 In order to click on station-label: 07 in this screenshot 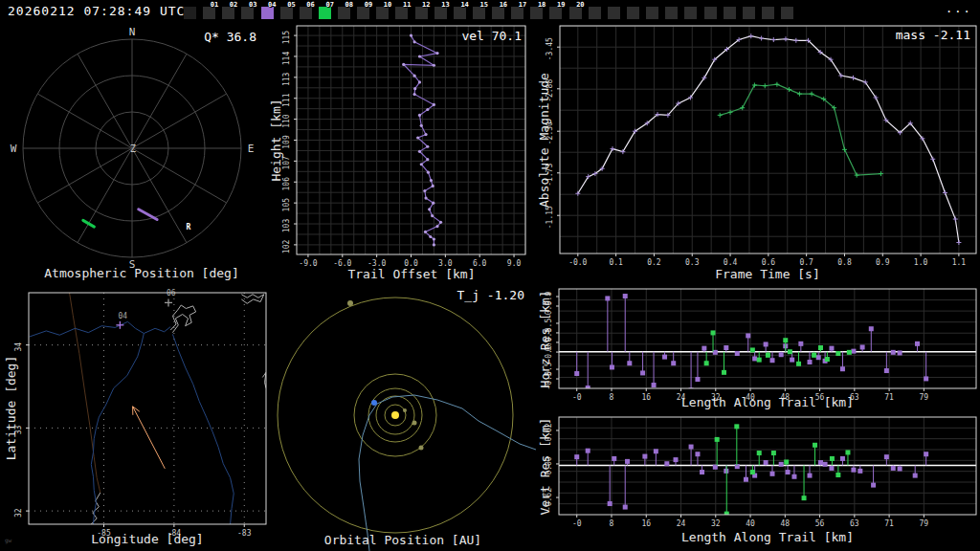, I will do `click(329, 5)`.